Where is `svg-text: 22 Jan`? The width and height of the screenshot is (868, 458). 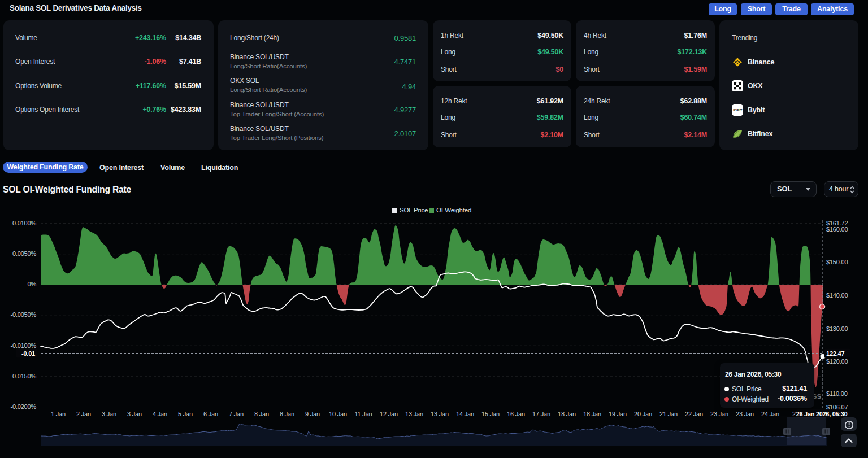 svg-text: 22 Jan is located at coordinates (694, 414).